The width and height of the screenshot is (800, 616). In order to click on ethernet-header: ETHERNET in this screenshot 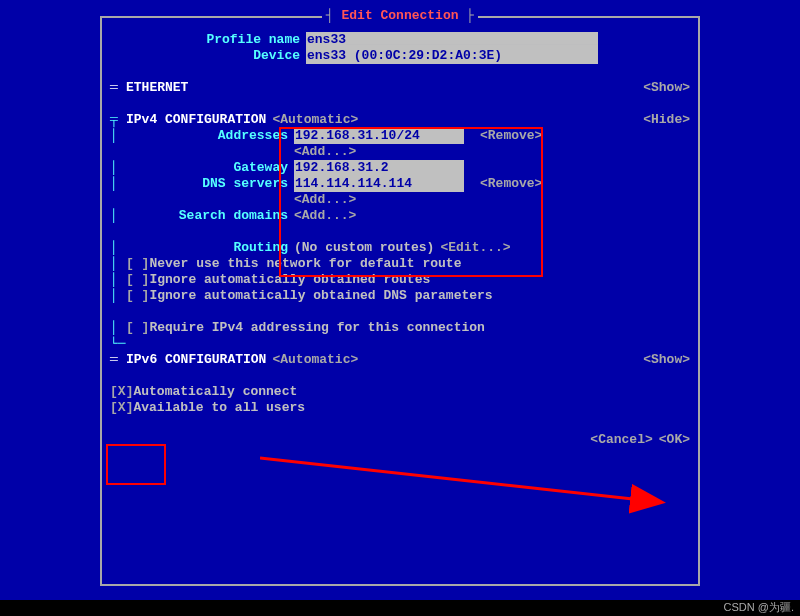, I will do `click(157, 88)`.